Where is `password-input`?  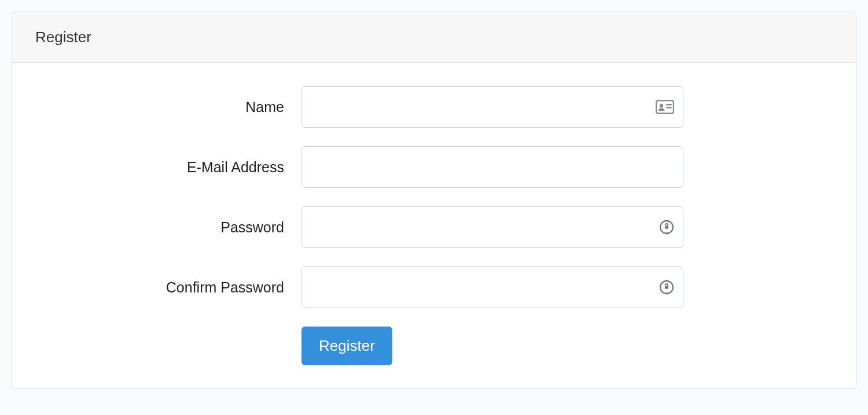 password-input is located at coordinates (492, 227).